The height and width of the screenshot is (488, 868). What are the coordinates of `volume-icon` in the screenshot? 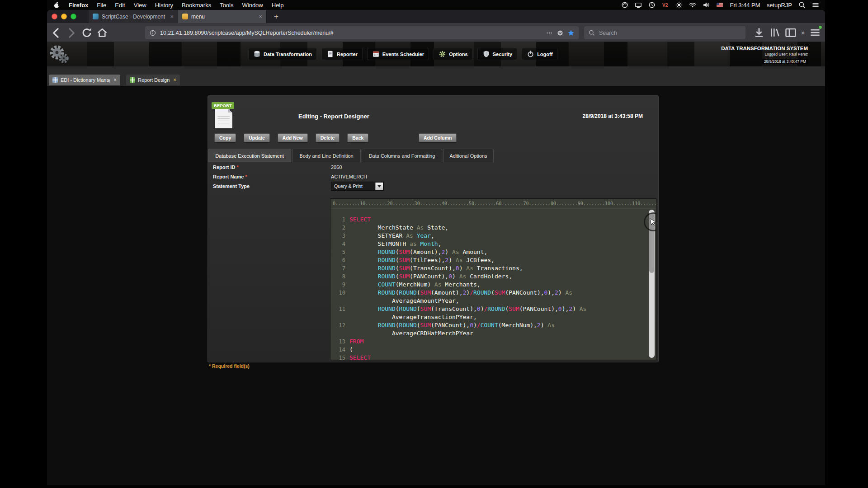 It's located at (706, 5).